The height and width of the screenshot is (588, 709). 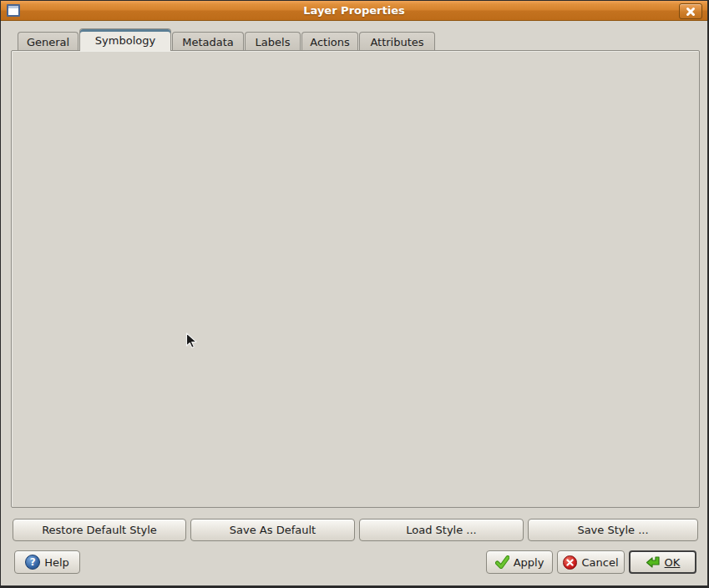 I want to click on window-title: Layer Properties, so click(x=354, y=10).